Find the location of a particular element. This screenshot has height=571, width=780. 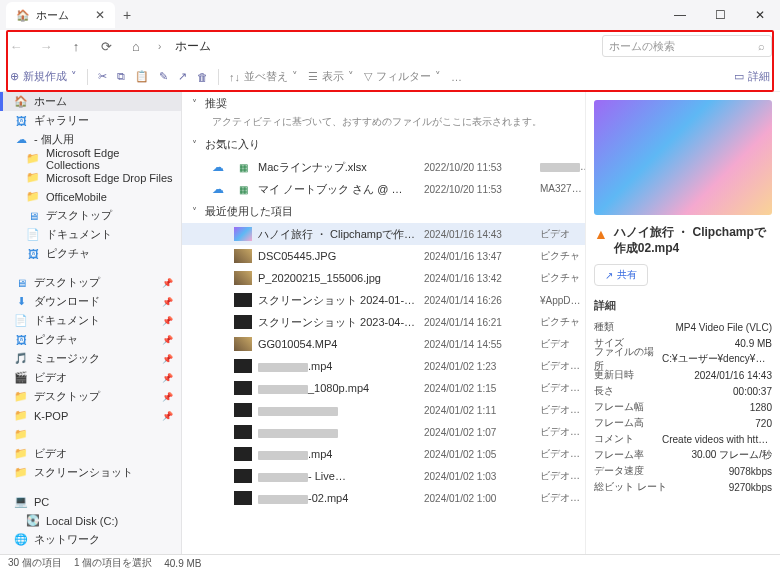

new-button: ⊕ 新規作成 ˅ is located at coordinates (44, 76).